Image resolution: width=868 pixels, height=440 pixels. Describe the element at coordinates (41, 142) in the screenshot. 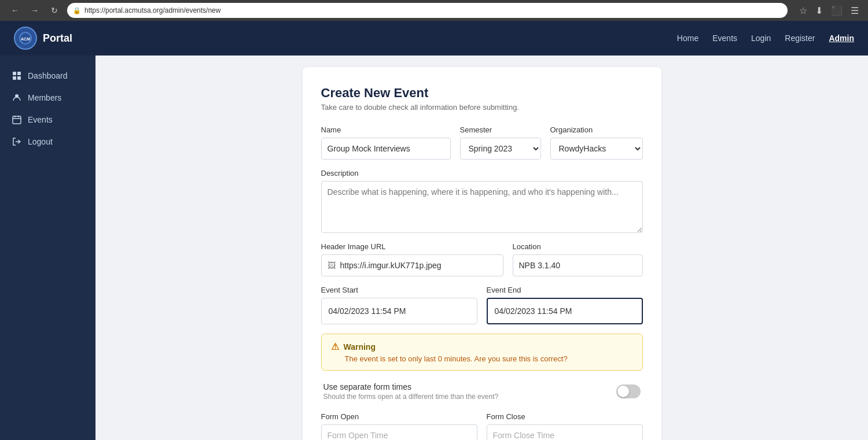

I see `sidebar-logout-label: Logout` at that location.